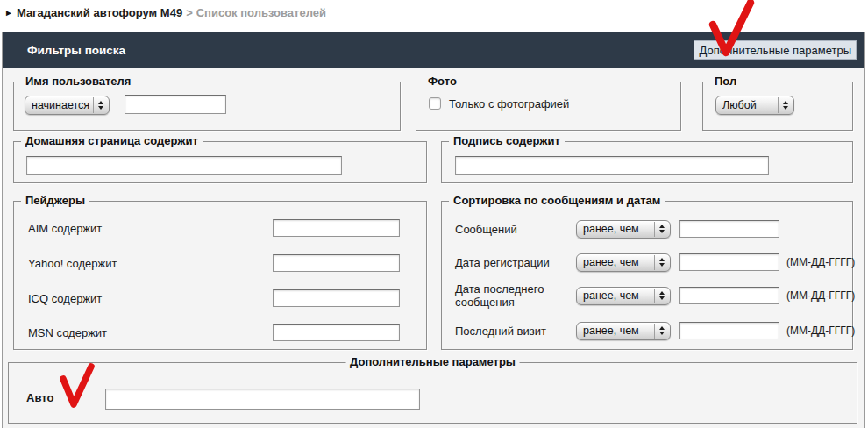 This screenshot has height=428, width=868. I want to click on pager-label: Yahoo! содержит, so click(72, 263).